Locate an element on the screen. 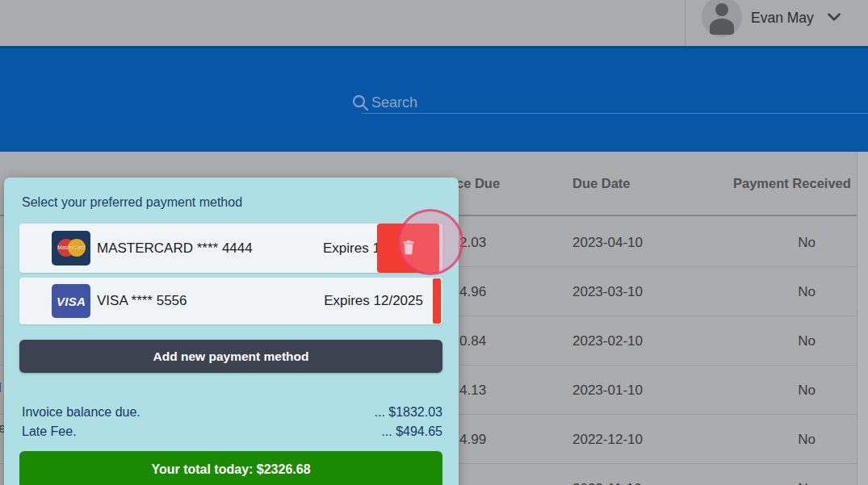 Image resolution: width=868 pixels, height=485 pixels. modal-title: Select your preferred payment method is located at coordinates (132, 203).